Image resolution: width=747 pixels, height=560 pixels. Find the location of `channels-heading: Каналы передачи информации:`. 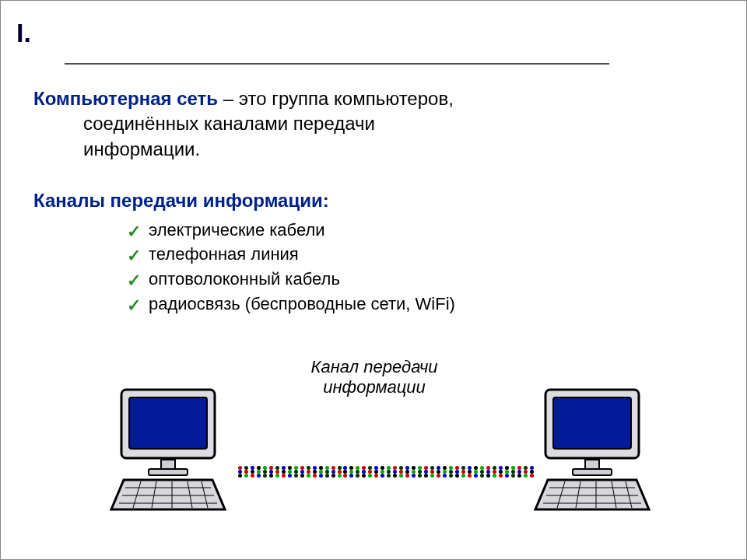

channels-heading: Каналы передачи информации: is located at coordinates (366, 201).